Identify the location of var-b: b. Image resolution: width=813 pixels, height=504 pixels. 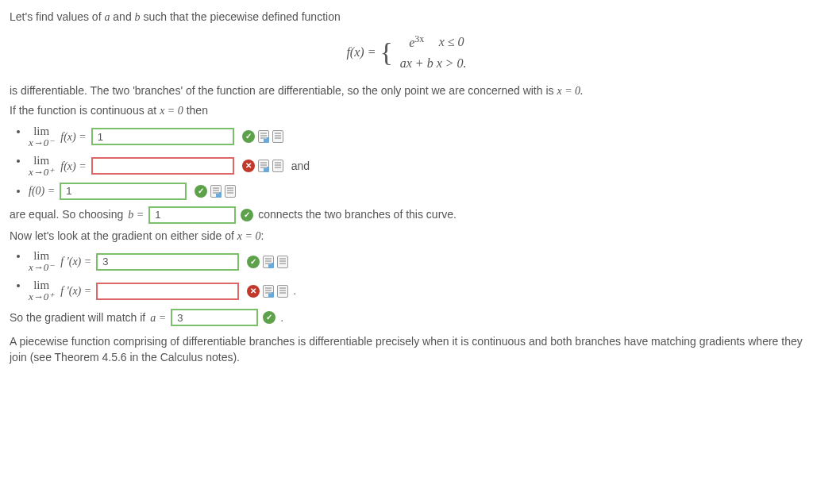
(138, 17).